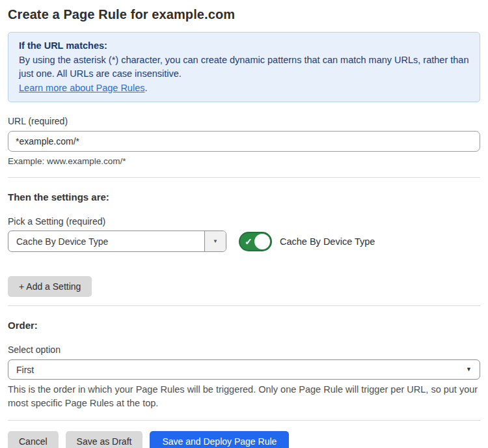  What do you see at coordinates (327, 242) in the screenshot?
I see `setting-toggle-label: Cache By Device Type` at bounding box center [327, 242].